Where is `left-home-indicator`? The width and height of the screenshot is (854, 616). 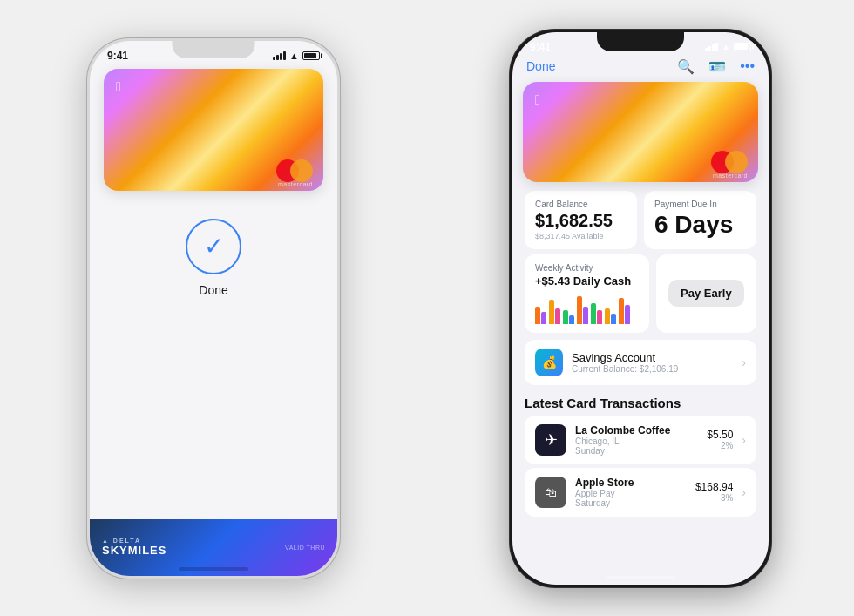
left-home-indicator is located at coordinates (214, 569).